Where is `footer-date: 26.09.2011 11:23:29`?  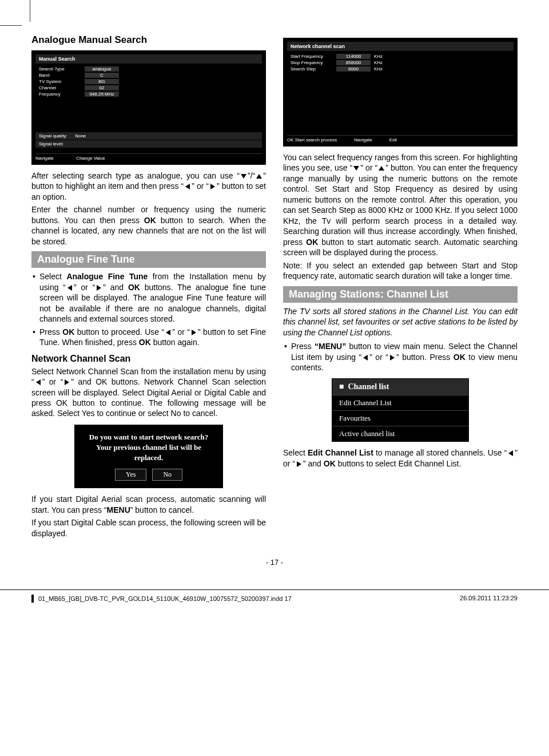 footer-date: 26.09.2011 11:23:29 is located at coordinates (488, 599).